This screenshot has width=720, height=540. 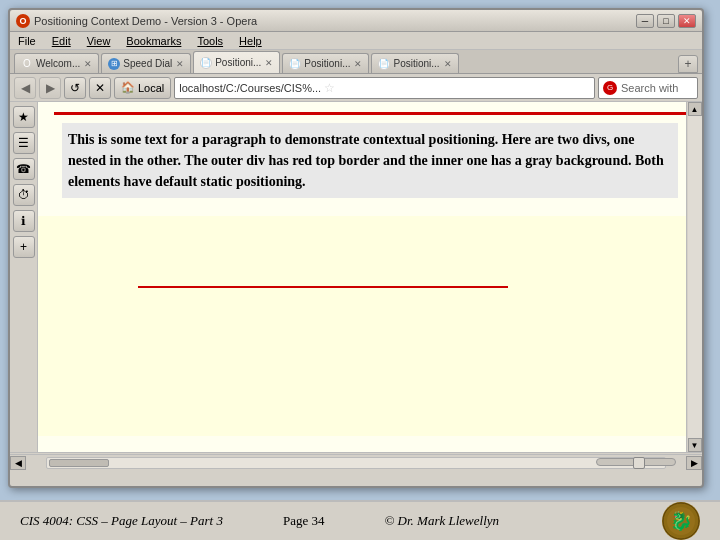 What do you see at coordinates (416, 64) in the screenshot?
I see `tab-label-pos3: Positioni...` at bounding box center [416, 64].